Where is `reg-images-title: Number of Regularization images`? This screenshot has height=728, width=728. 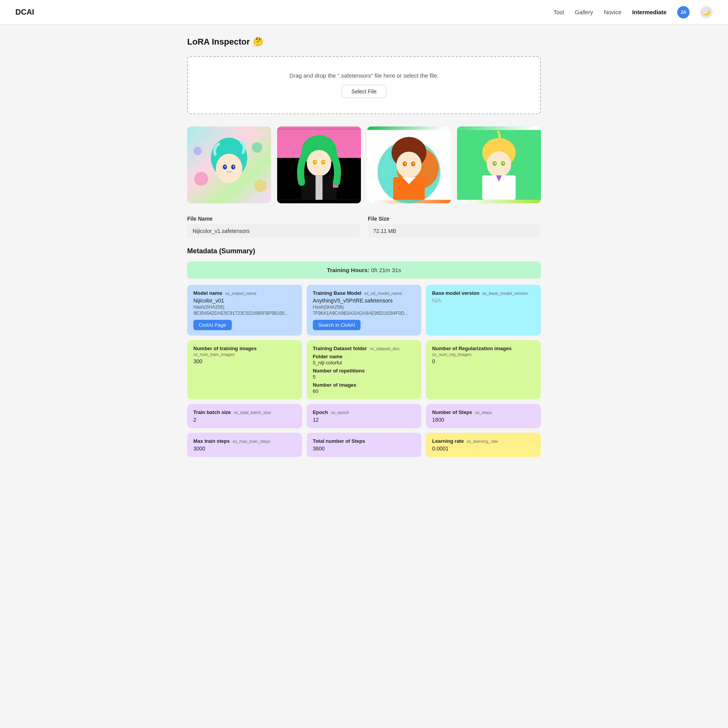 reg-images-title: Number of Regularization images is located at coordinates (472, 348).